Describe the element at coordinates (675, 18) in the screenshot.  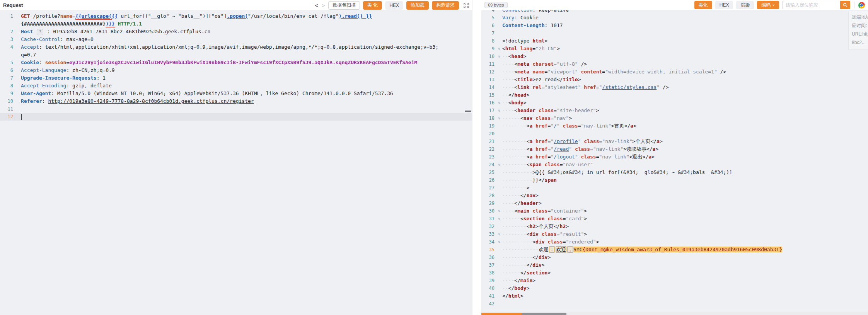
I see `code-line: 5Vary: Cookie` at that location.